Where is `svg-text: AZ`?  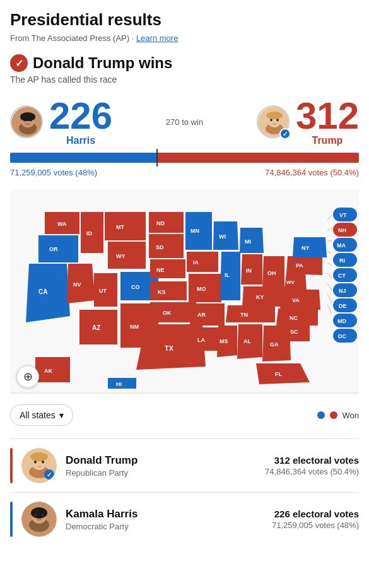 svg-text: AZ is located at coordinates (96, 328).